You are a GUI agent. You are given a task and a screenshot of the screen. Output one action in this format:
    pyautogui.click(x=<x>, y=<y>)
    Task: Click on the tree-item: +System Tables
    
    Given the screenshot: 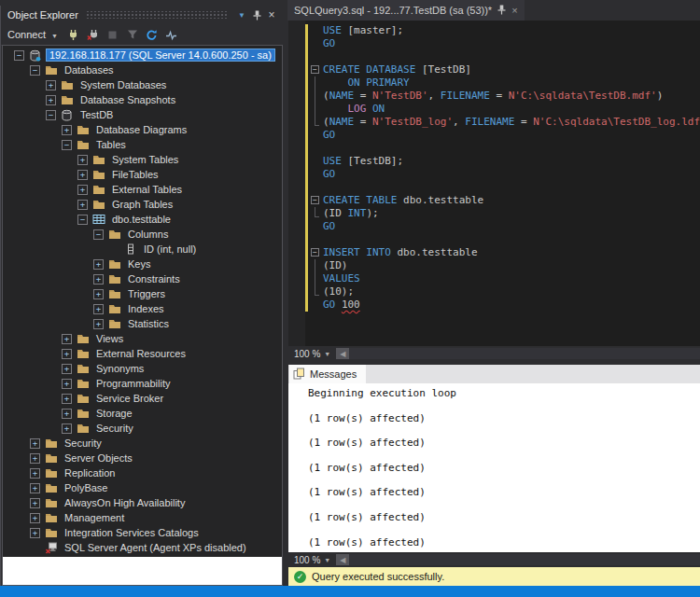 What is the action you would take?
    pyautogui.click(x=142, y=160)
    